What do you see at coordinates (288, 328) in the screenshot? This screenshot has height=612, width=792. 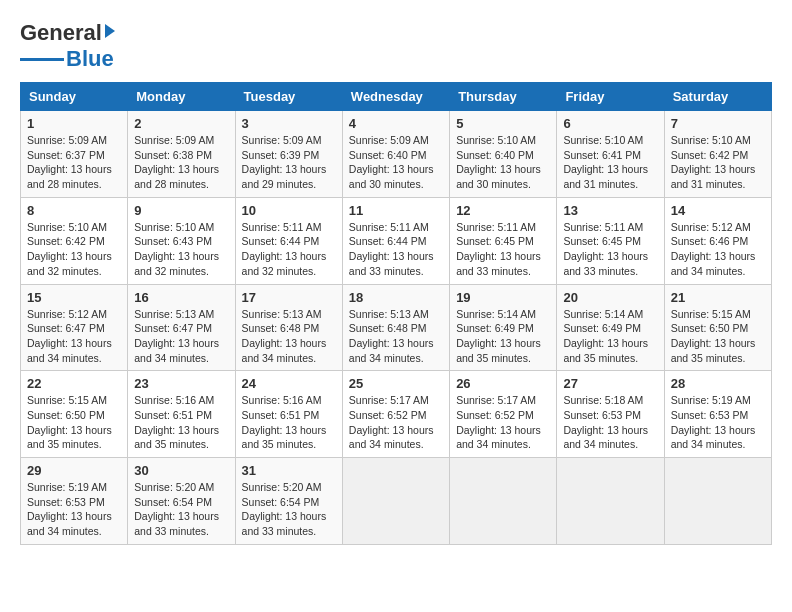 I see `calendar-day-17: 17Sunrise: 5:13 AM Sunset: 6:48 PM Dayli…` at bounding box center [288, 328].